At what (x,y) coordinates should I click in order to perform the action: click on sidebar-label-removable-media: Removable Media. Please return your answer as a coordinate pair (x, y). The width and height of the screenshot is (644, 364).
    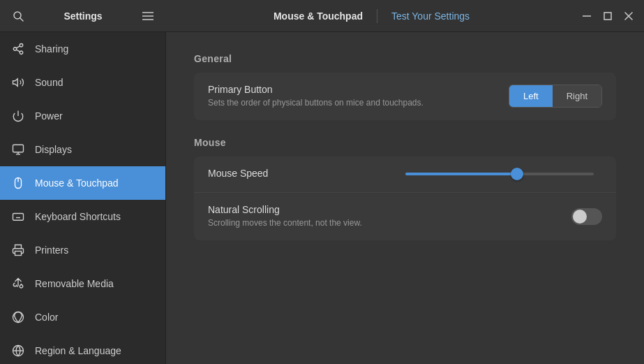
    Looking at the image, I should click on (74, 284).